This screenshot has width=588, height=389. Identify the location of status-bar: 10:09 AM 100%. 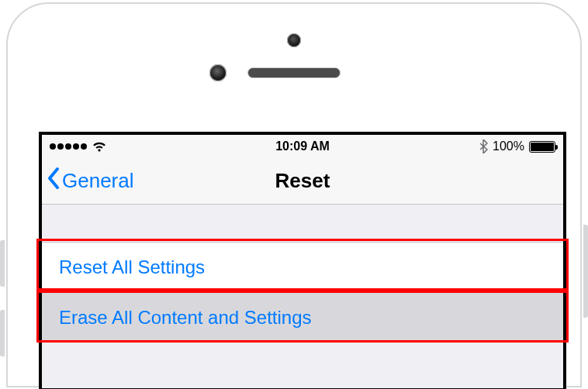
(303, 146).